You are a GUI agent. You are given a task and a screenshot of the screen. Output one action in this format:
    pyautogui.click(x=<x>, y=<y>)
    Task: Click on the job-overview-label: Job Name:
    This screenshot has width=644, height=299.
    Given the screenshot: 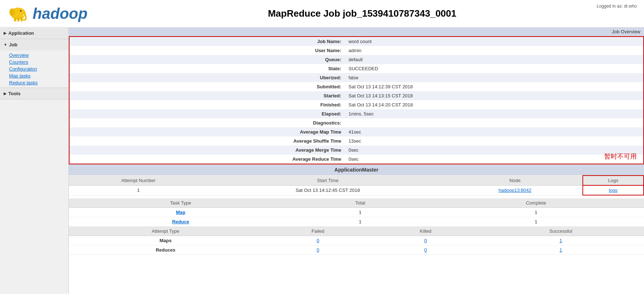 What is the action you would take?
    pyautogui.click(x=207, y=41)
    